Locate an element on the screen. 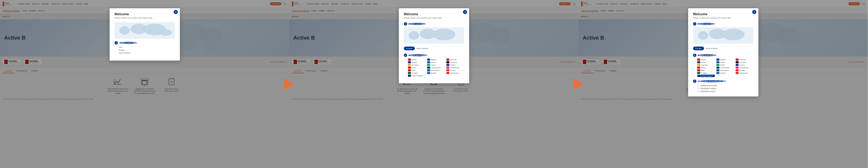 The height and width of the screenshot is (168, 868). modal-step1-title-3: 11. Select your region is located at coordinates (723, 24).